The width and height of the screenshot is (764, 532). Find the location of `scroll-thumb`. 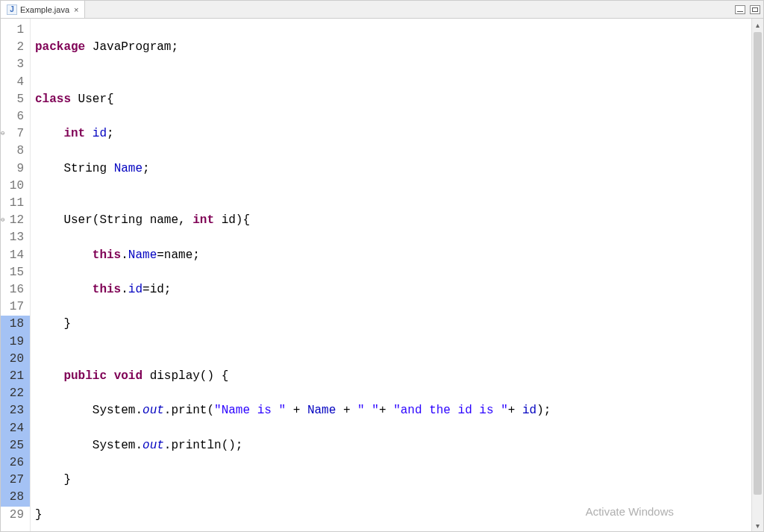

scroll-thumb is located at coordinates (758, 263).